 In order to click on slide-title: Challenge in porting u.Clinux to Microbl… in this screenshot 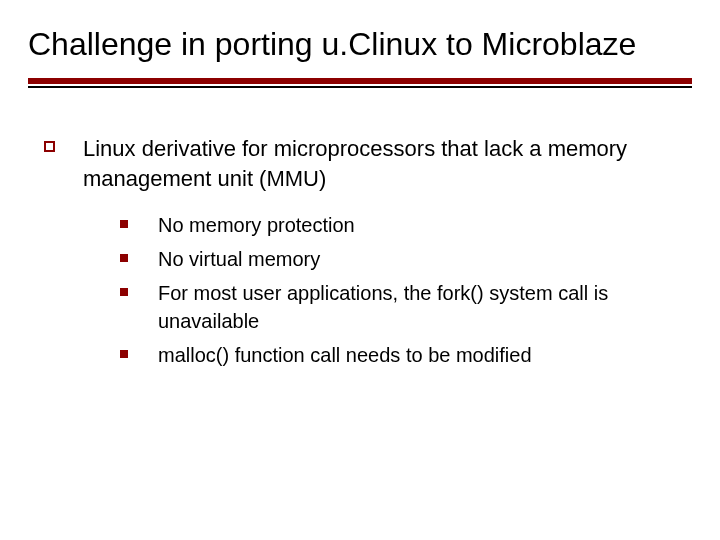, I will do `click(360, 44)`.